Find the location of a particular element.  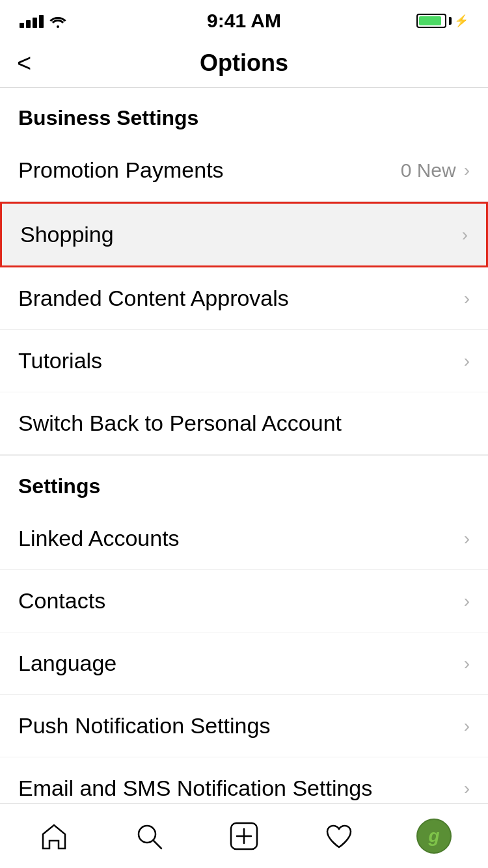

branded-content-item: Branded Content Approvals › is located at coordinates (244, 299).